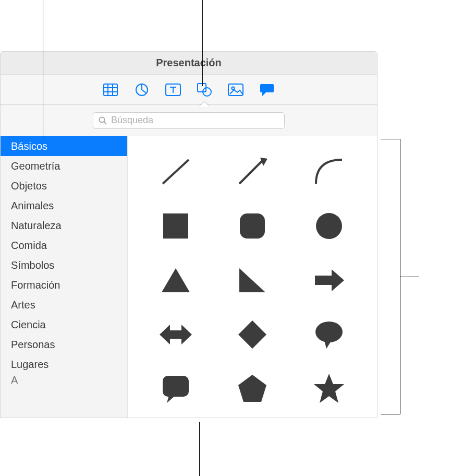  What do you see at coordinates (175, 389) in the screenshot?
I see `shape-speech-bubble-square` at bounding box center [175, 389].